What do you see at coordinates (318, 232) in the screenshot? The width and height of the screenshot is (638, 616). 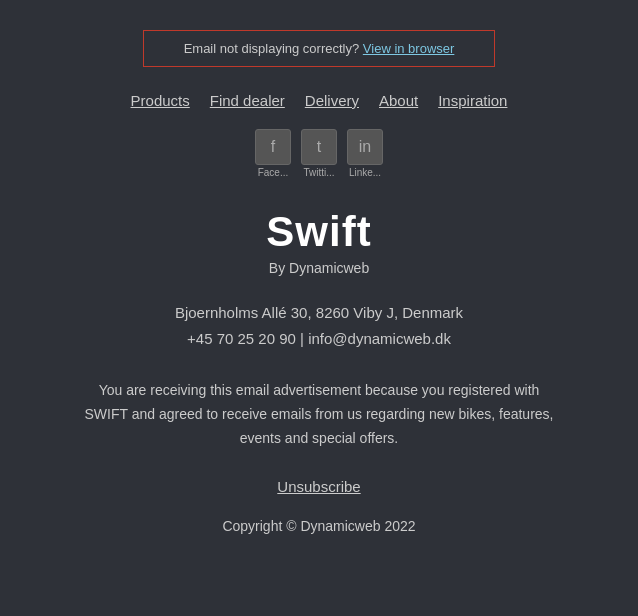 I see `brand-title: Swift` at bounding box center [318, 232].